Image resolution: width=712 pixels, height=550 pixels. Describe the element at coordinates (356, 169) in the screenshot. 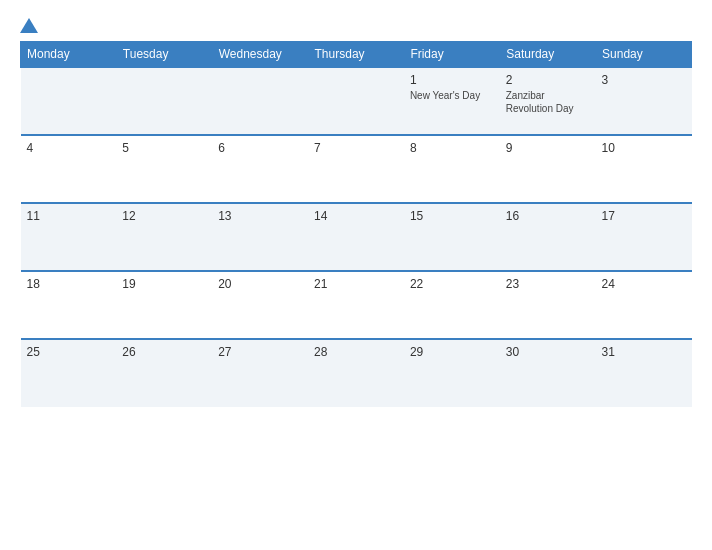

I see `calendar-week-row: 45678910` at that location.